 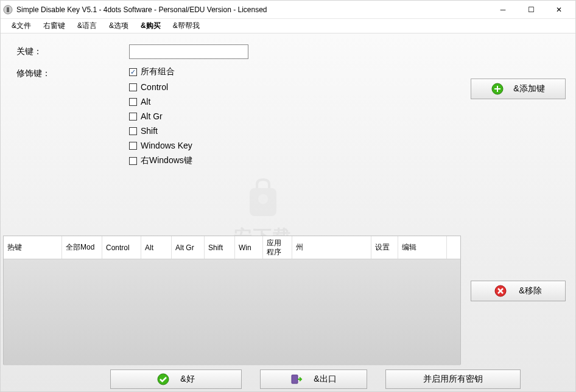 I want to click on exit-icon, so click(x=297, y=379).